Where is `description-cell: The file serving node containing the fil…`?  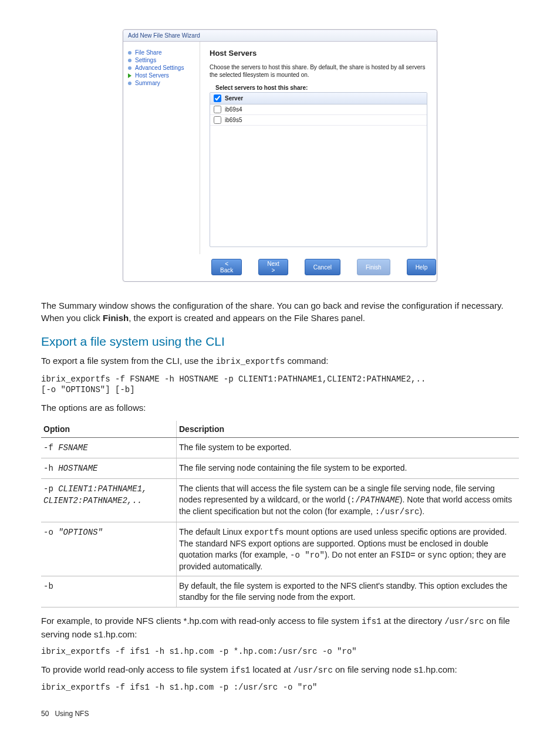
description-cell: The file serving node containing the fil… is located at coordinates (348, 468).